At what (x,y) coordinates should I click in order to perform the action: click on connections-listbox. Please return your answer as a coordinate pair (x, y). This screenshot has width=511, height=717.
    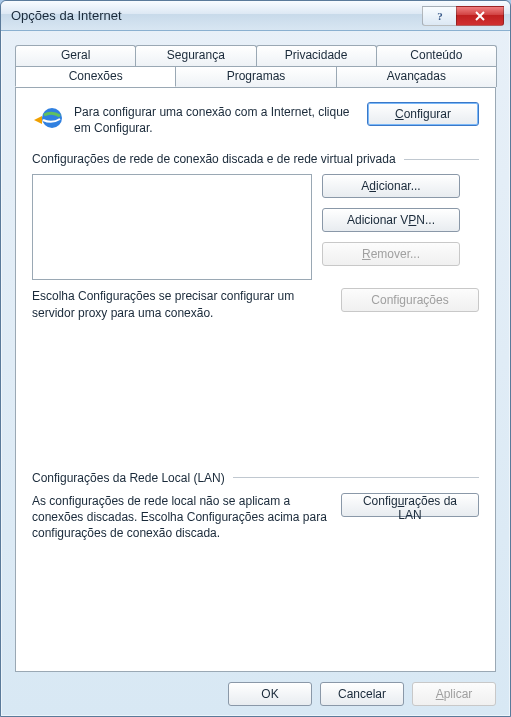
    Looking at the image, I should click on (172, 227).